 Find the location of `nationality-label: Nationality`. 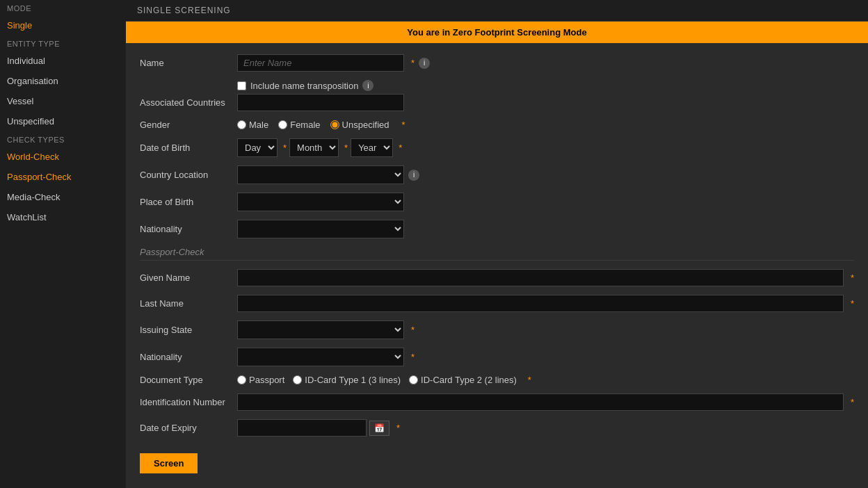

nationality-label: Nationality is located at coordinates (188, 229).